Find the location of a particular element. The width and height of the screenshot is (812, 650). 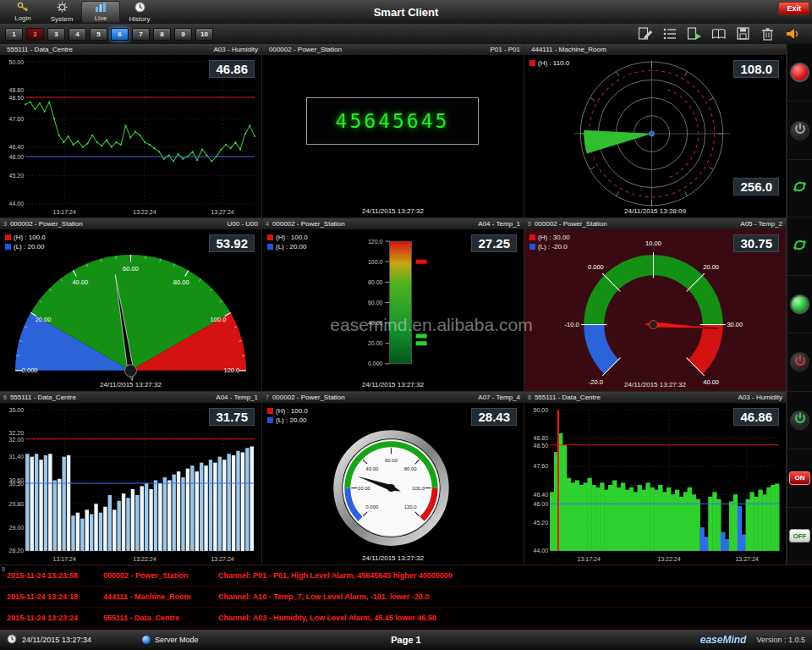

exit-button: Exit is located at coordinates (793, 8).